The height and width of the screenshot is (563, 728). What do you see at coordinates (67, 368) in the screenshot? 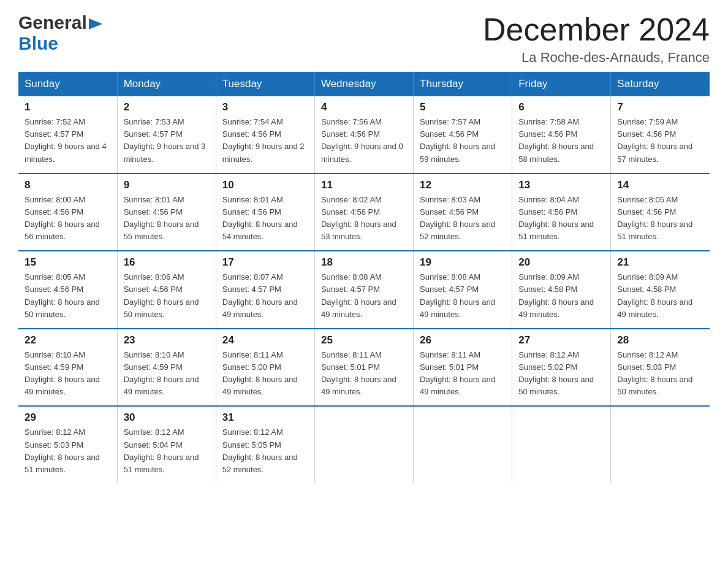
I see `calendar-day-22: 22Sunrise: 8:10 AMSunset: 4:59 PMDayligh…` at bounding box center [67, 368].